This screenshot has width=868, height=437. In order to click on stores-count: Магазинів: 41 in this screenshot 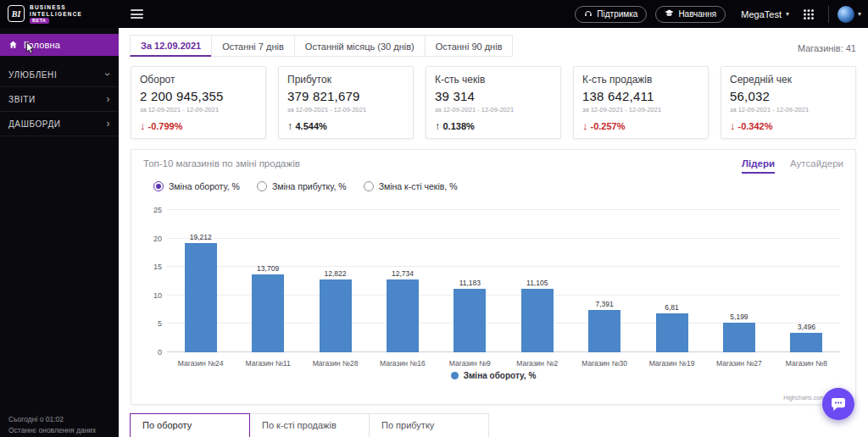, I will do `click(827, 50)`.